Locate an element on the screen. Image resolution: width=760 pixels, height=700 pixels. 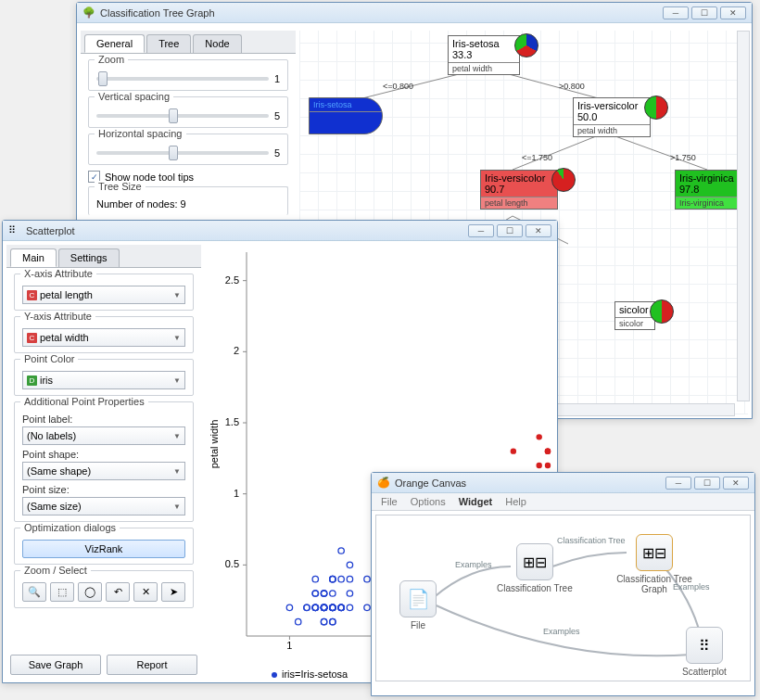
file-icon: 📄 is located at coordinates (419, 599).